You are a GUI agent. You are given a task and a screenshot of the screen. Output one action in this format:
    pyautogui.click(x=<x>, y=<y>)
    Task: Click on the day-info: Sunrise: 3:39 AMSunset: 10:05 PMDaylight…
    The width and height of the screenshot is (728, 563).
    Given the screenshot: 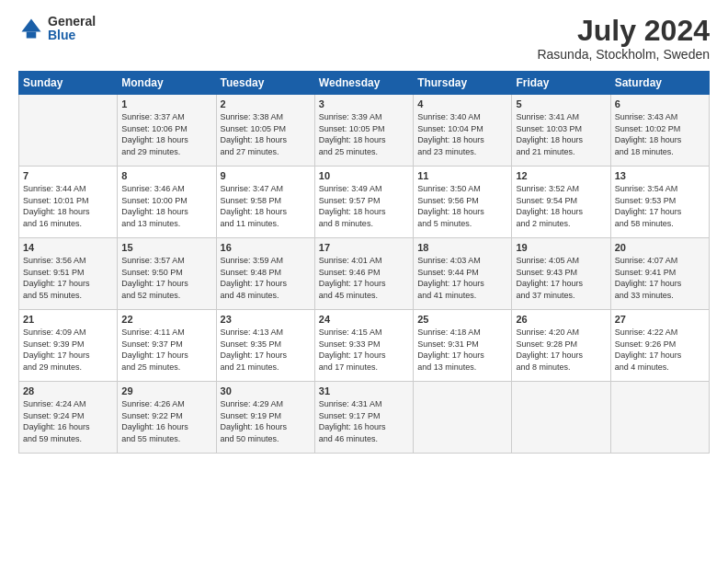 What is the action you would take?
    pyautogui.click(x=364, y=134)
    